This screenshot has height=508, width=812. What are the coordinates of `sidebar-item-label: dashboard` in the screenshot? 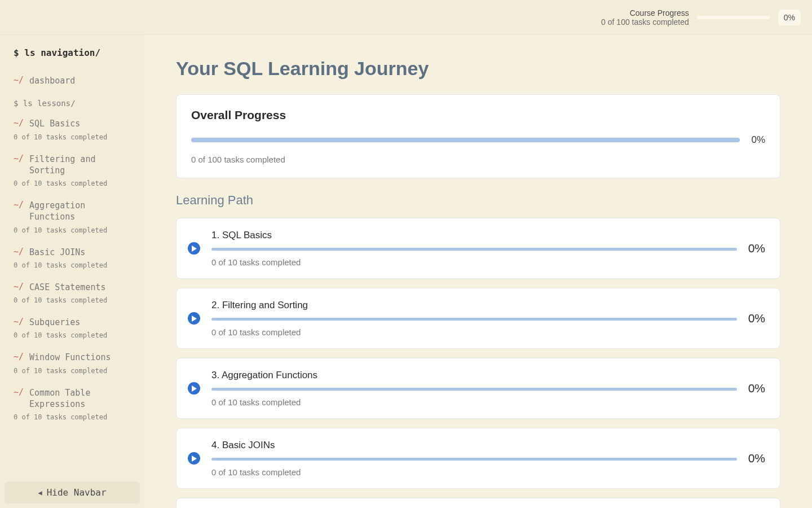 It's located at (52, 81).